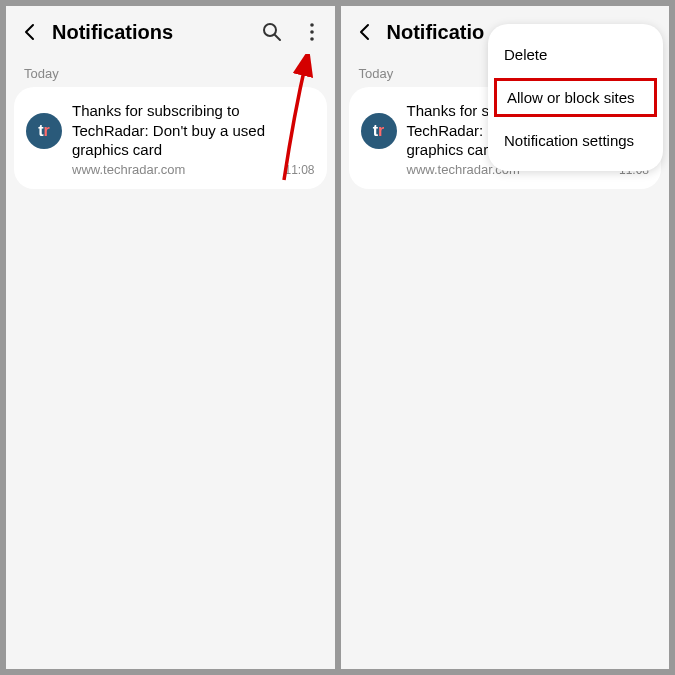 The width and height of the screenshot is (675, 675). Describe the element at coordinates (170, 138) in the screenshot. I see `notification-card: tr Thanks for subscribing to TechRadar: …` at that location.